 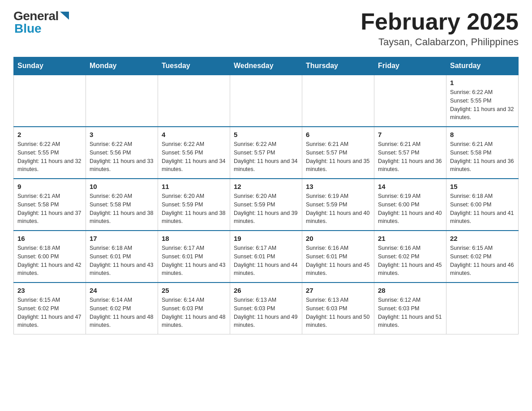 What do you see at coordinates (266, 238) in the screenshot?
I see `day-number: 19` at bounding box center [266, 238].